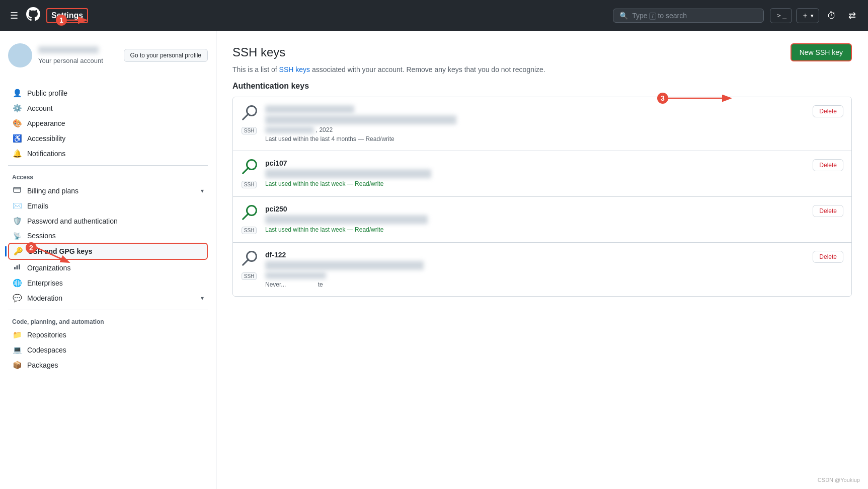 The width and height of the screenshot is (868, 489). Describe the element at coordinates (108, 93) in the screenshot. I see `sidebar-item-public-profile: 👤 Public profile` at that location.